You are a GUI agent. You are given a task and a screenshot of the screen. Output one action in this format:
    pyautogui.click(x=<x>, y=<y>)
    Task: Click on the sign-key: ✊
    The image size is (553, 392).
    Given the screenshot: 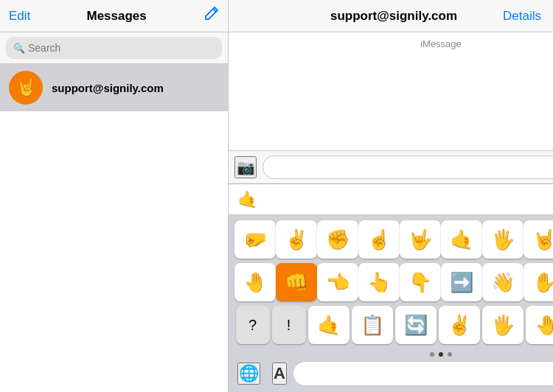 What is the action you would take?
    pyautogui.click(x=338, y=239)
    